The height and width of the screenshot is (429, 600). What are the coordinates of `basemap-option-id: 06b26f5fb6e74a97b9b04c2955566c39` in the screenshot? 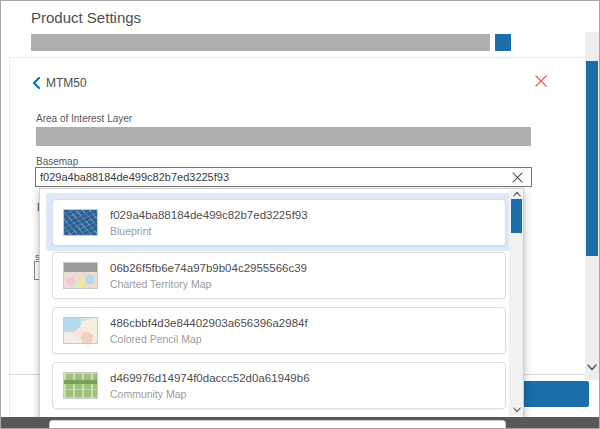 It's located at (208, 268).